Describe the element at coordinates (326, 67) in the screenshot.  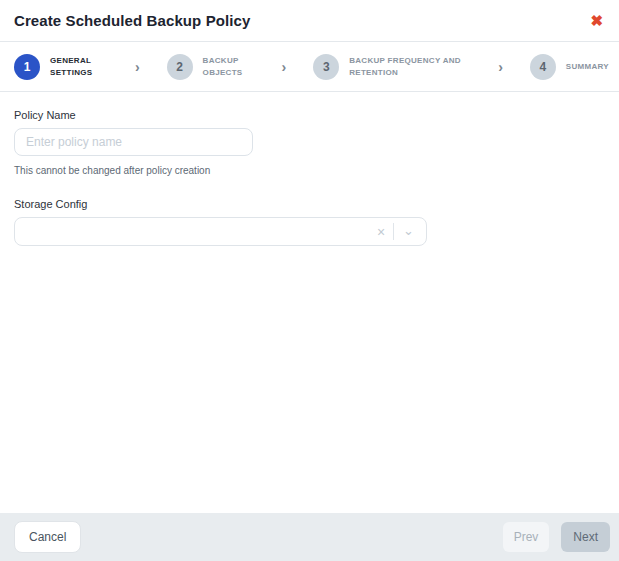
I see `step-3-badge: 3` at that location.